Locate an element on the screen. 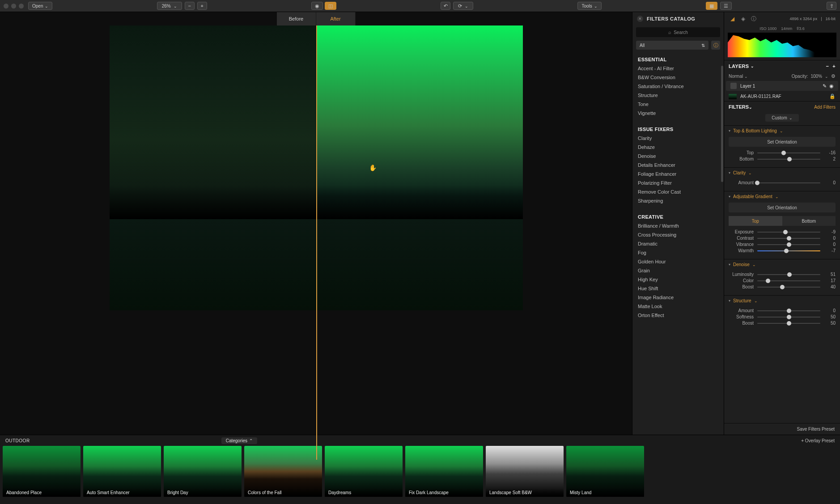  filter-grain: Grain is located at coordinates (678, 271).